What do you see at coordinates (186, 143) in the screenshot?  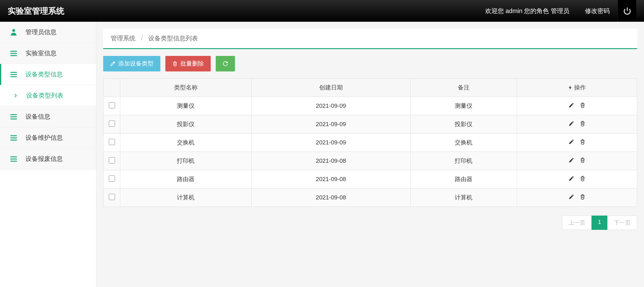 I see `cell-name: 交换机` at bounding box center [186, 143].